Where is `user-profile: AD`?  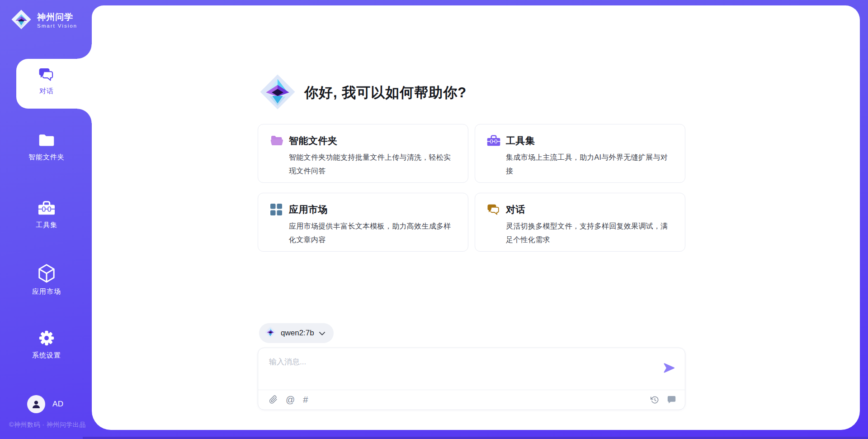
user-profile: AD is located at coordinates (45, 404).